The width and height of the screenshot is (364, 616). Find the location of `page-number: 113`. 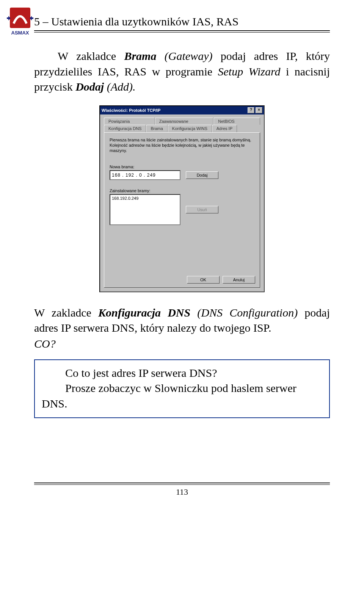

page-number: 113 is located at coordinates (182, 492).